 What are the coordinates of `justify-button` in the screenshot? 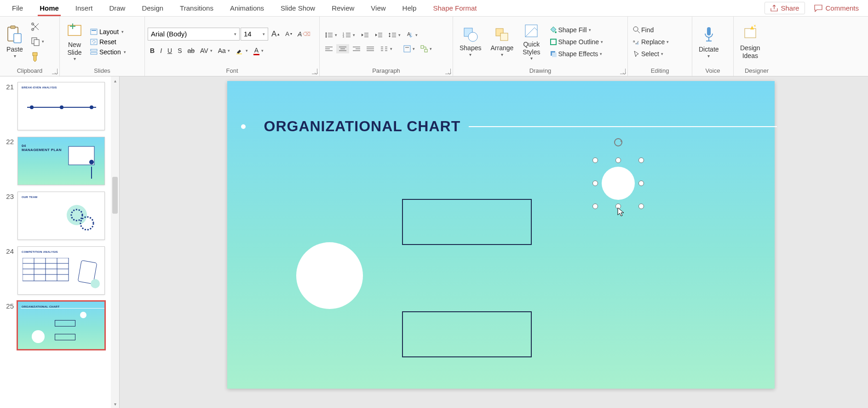 It's located at (370, 49).